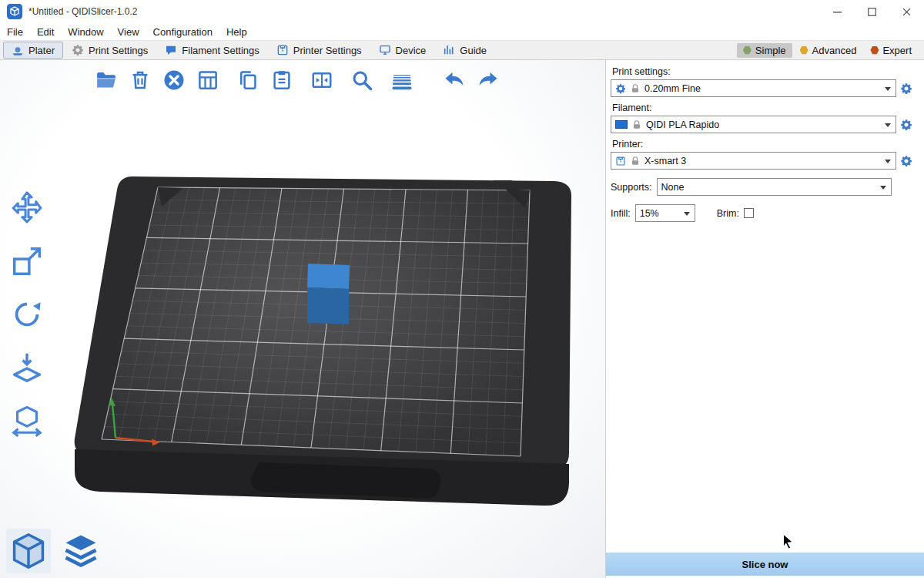 The width and height of the screenshot is (924, 578). I want to click on delete-button, so click(140, 80).